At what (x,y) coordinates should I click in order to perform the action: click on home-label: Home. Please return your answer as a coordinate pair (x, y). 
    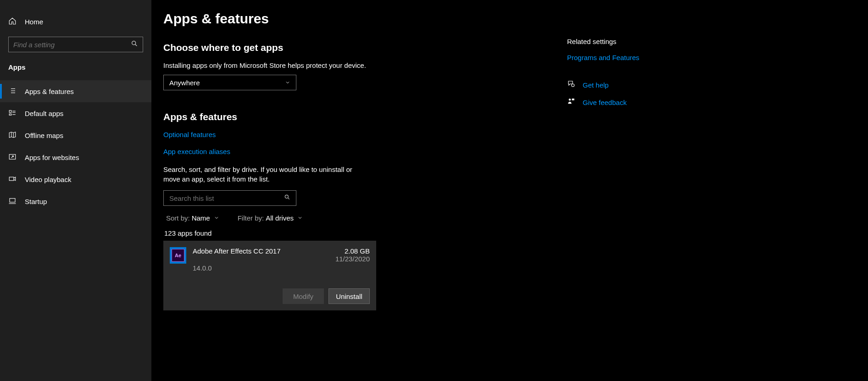
    Looking at the image, I should click on (34, 22).